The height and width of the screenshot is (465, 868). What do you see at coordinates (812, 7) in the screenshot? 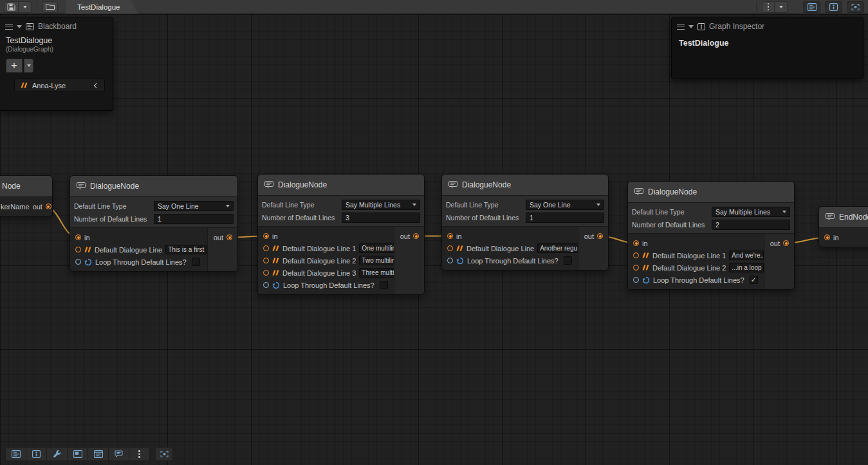
I see `blackboard-icon` at bounding box center [812, 7].